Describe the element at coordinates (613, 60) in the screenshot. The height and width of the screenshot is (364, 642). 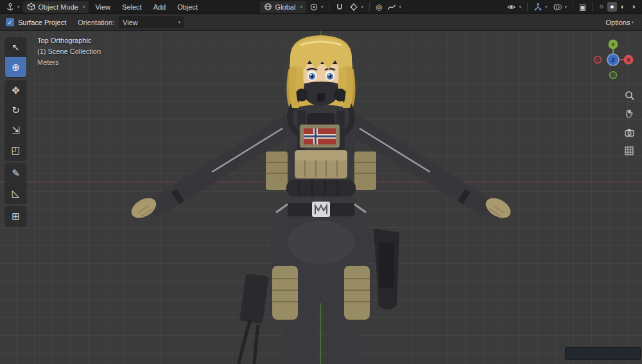
I see `navigation-gizmo: Y X Z` at that location.